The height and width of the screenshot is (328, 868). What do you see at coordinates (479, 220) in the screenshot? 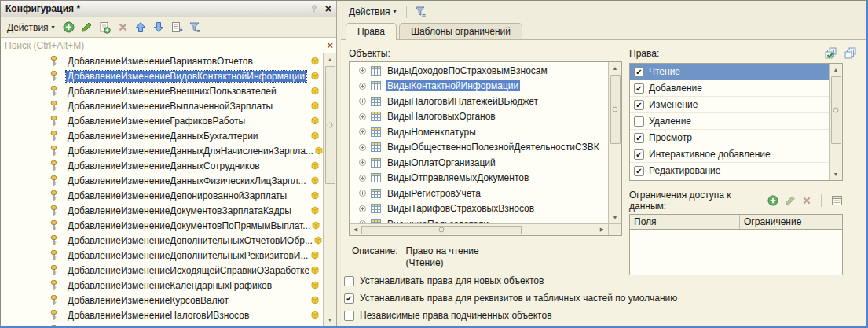
I see `object-tree-item: ВнешниеПользователи` at bounding box center [479, 220].